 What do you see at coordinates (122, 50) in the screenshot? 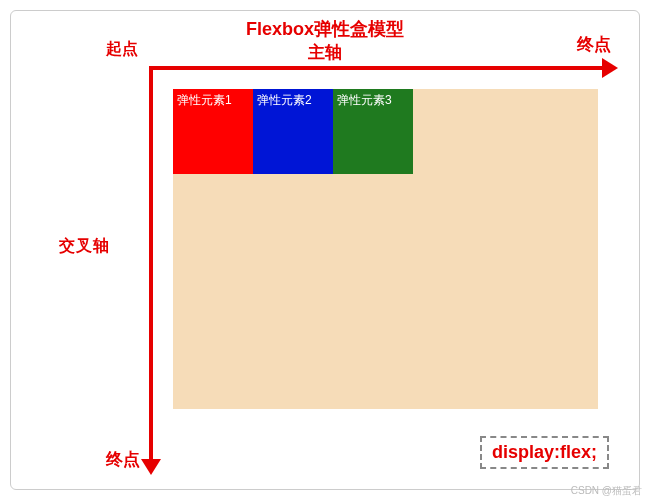
I see `start-point-label: 起点` at bounding box center [122, 50].